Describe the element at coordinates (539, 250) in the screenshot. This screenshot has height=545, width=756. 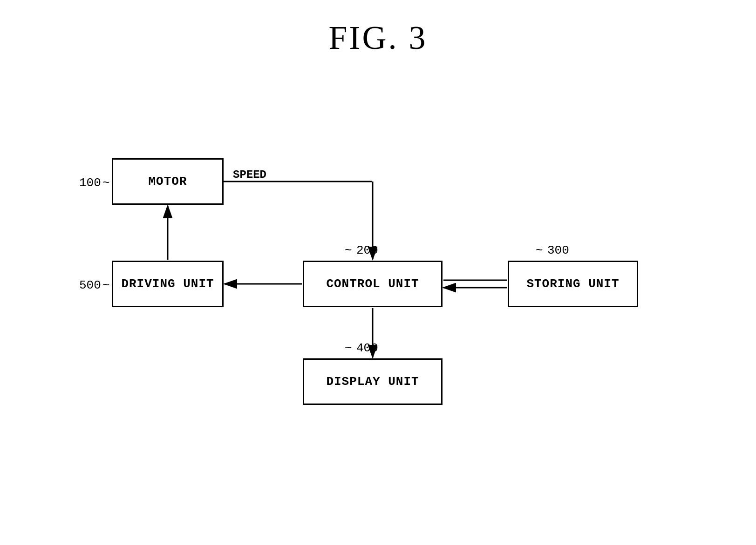
I see `storing-unit-ref-tilde: ~` at that location.